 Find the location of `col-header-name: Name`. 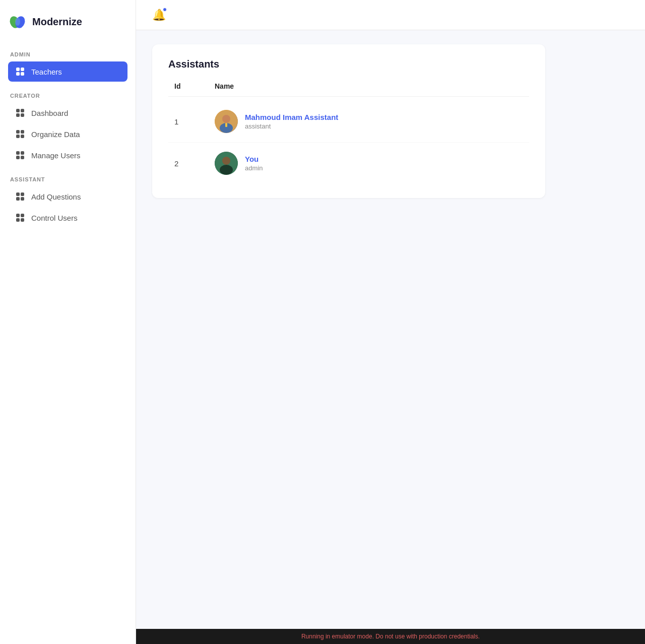

col-header-name: Name is located at coordinates (369, 86).